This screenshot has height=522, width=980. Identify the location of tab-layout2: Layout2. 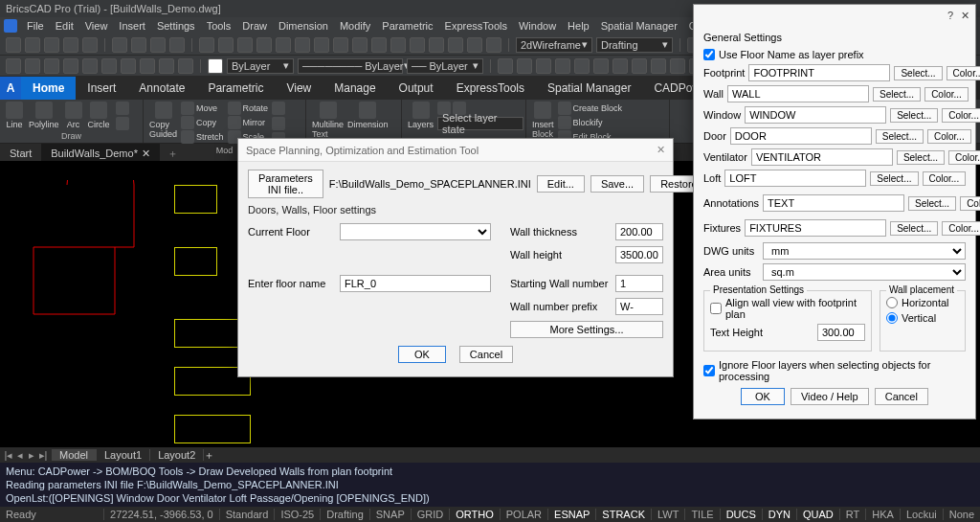
(177, 455).